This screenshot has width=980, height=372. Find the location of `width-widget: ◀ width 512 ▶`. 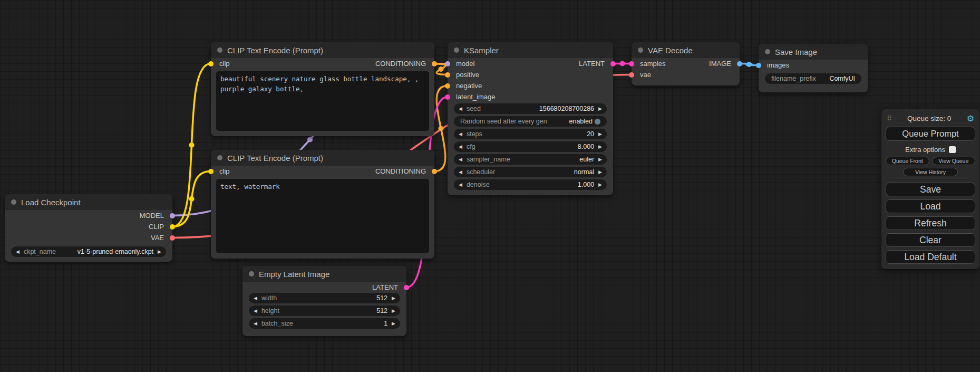

width-widget: ◀ width 512 ▶ is located at coordinates (325, 298).